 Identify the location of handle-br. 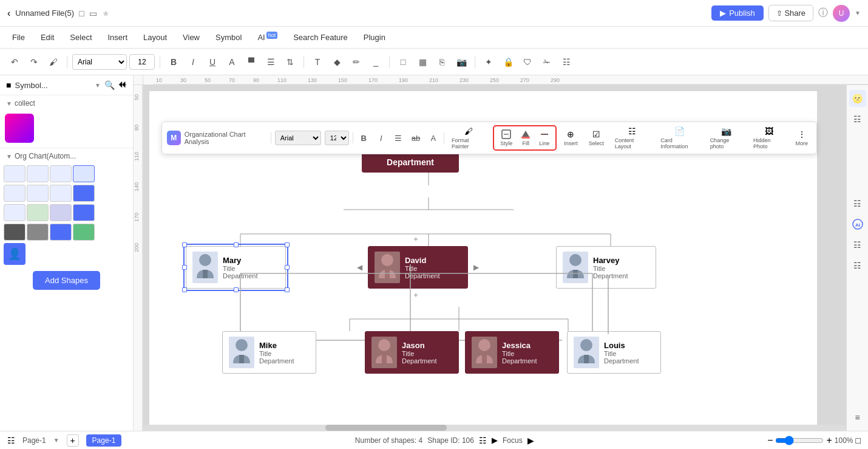
(287, 290).